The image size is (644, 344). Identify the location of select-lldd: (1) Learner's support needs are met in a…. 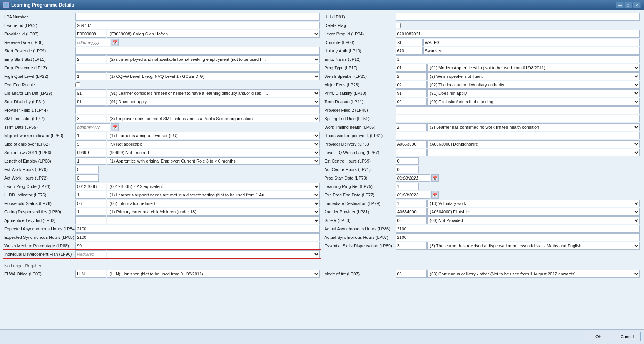
(213, 195).